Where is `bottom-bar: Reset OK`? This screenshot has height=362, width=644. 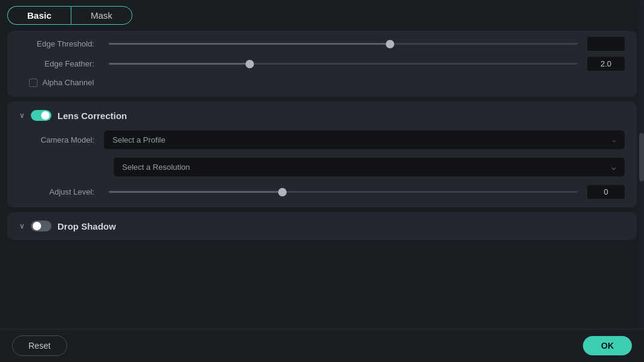 bottom-bar: Reset OK is located at coordinates (322, 346).